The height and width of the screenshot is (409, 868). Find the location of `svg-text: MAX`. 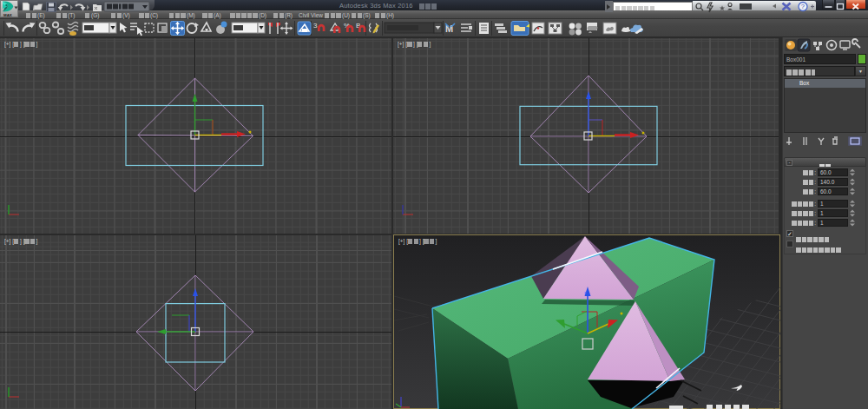

svg-text: MAX is located at coordinates (8, 16).